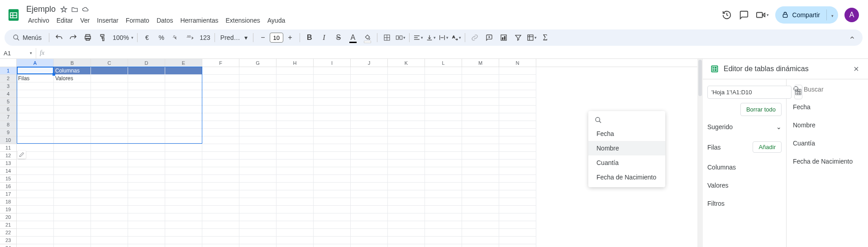 This screenshot has height=247, width=868. Describe the element at coordinates (833, 15) in the screenshot. I see `share-menu-button: ▾` at that location.